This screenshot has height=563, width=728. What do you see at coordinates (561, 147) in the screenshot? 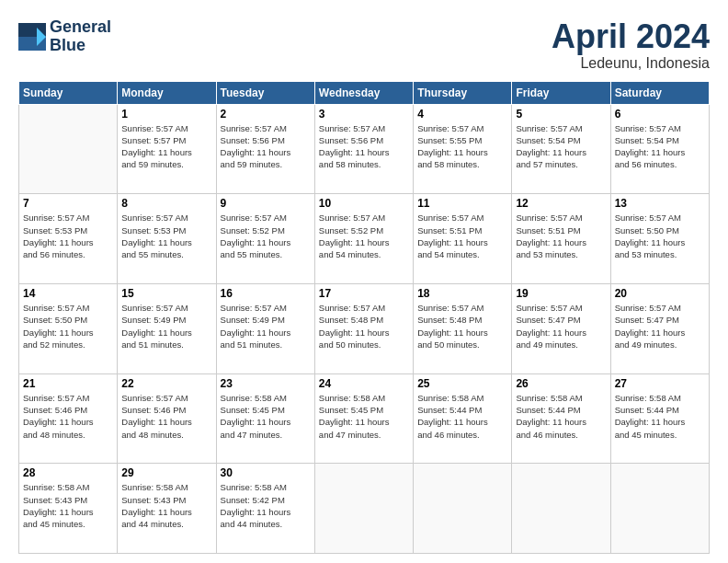
I see `day-detail: Sunrise: 5:57 AM Sunset: 5:54 PM Dayligh…` at bounding box center [561, 147].